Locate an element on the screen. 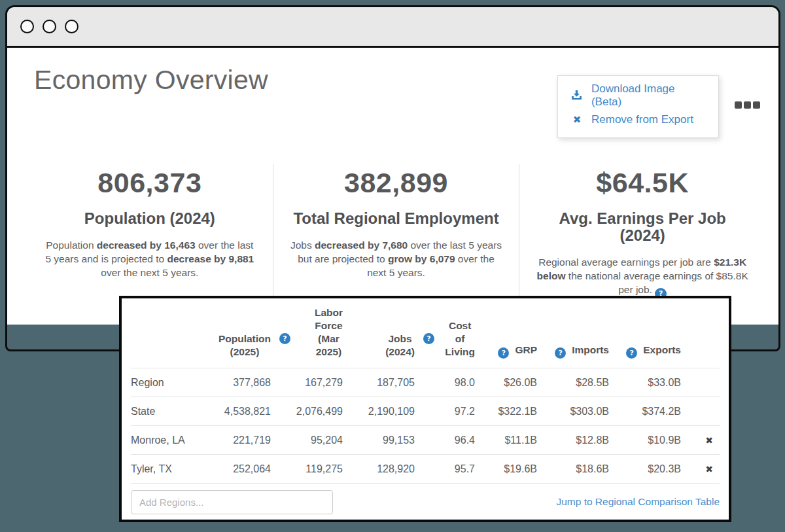  cell-exports: $20.3B is located at coordinates (645, 469).